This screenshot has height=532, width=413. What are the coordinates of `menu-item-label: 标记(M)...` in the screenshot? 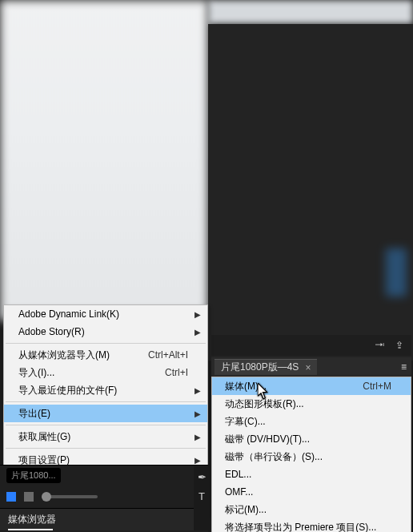 It's located at (246, 510).